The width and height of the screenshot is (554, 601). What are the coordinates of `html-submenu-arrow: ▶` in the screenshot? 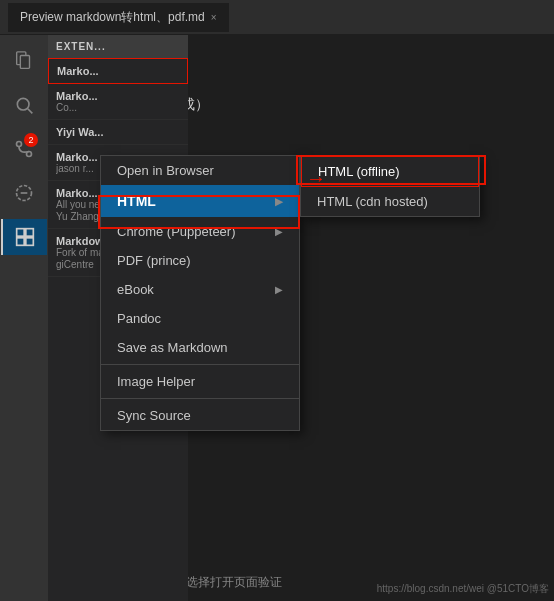 It's located at (279, 202).